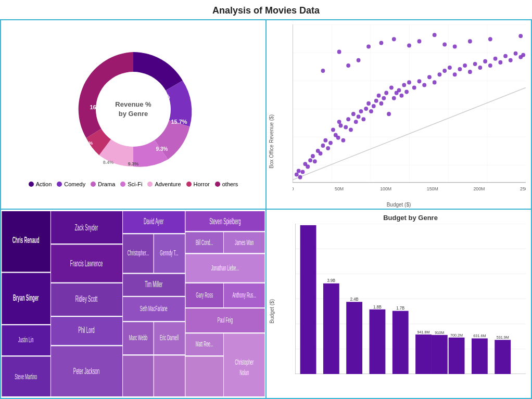 Image resolution: width=532 pixels, height=399 pixels. What do you see at coordinates (131, 184) in the screenshot?
I see `legend-scifi: Sci-Fi` at bounding box center [131, 184].